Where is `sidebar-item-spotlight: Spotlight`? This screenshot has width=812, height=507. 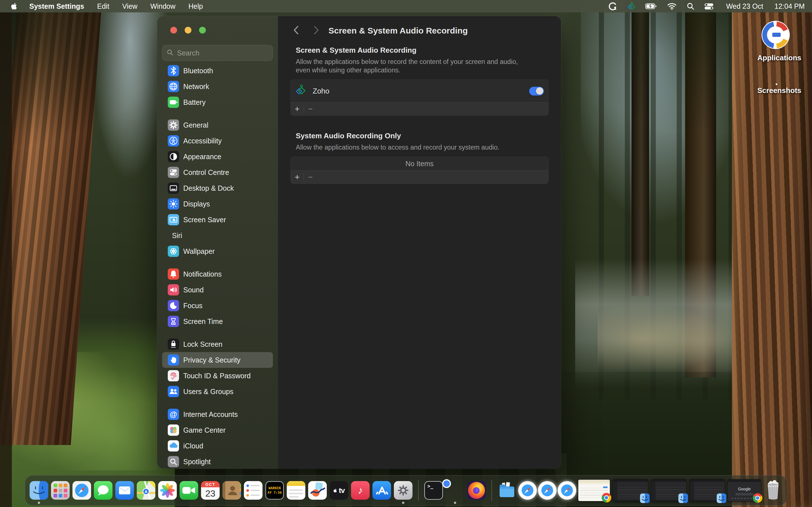 sidebar-item-spotlight: Spotlight is located at coordinates (217, 461).